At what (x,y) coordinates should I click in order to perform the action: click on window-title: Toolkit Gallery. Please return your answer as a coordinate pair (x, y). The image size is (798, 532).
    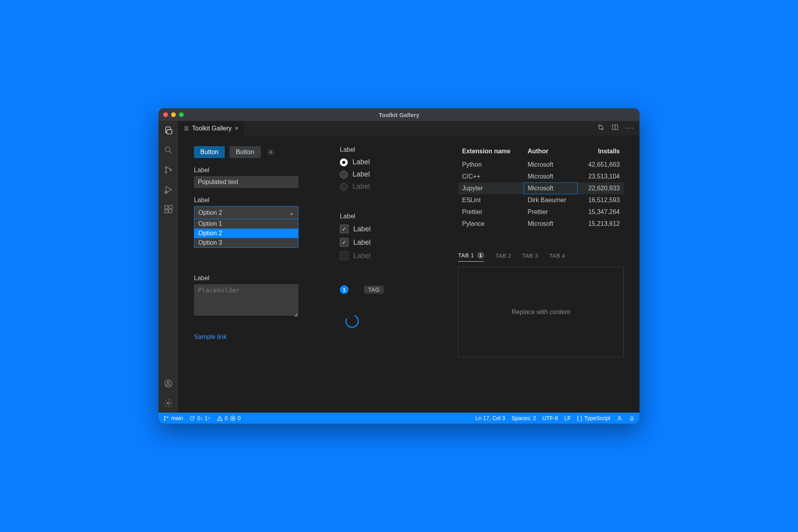
    Looking at the image, I should click on (399, 115).